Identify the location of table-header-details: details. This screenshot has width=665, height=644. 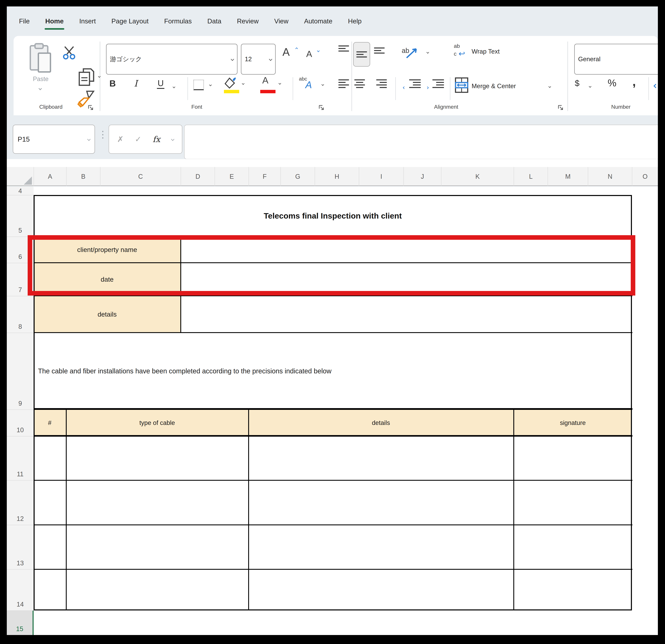
(381, 423).